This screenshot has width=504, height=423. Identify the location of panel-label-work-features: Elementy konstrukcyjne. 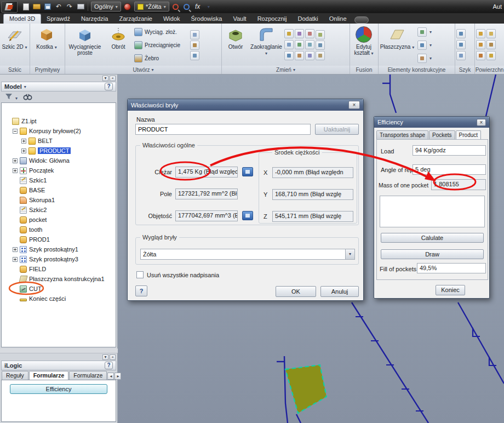
(416, 70).